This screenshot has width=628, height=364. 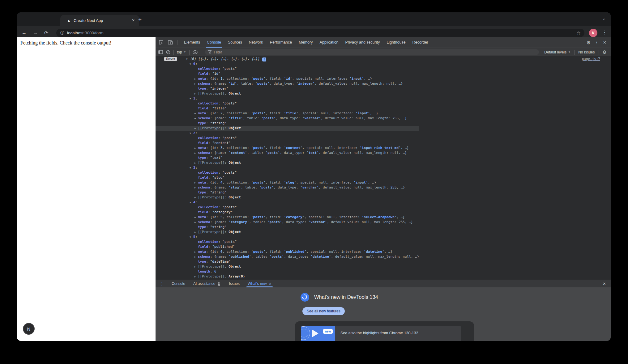 What do you see at coordinates (234, 284) in the screenshot?
I see `drawer-tab-issues: Issues` at bounding box center [234, 284].